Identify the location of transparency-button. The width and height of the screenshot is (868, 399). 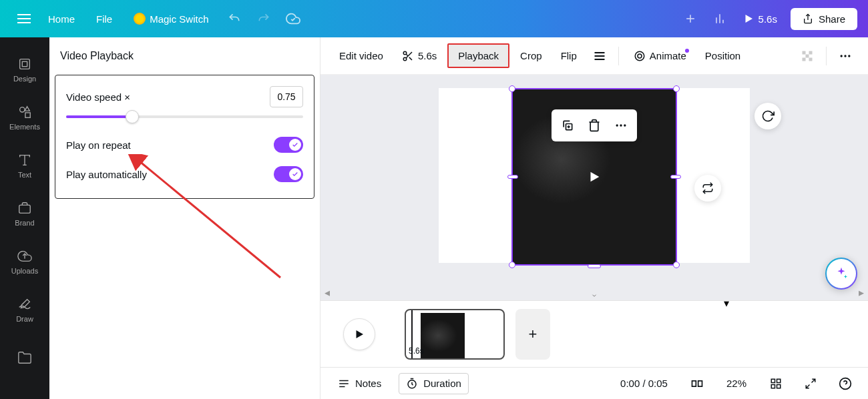
(807, 56).